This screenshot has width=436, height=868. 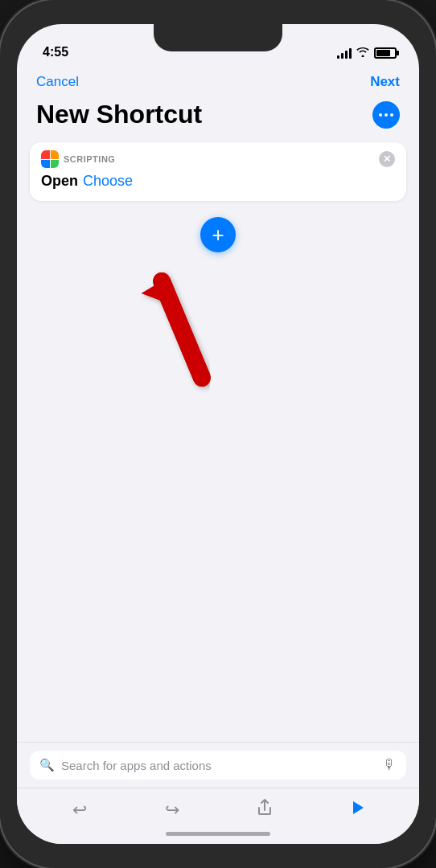 I want to click on next-button: Next, so click(x=385, y=82).